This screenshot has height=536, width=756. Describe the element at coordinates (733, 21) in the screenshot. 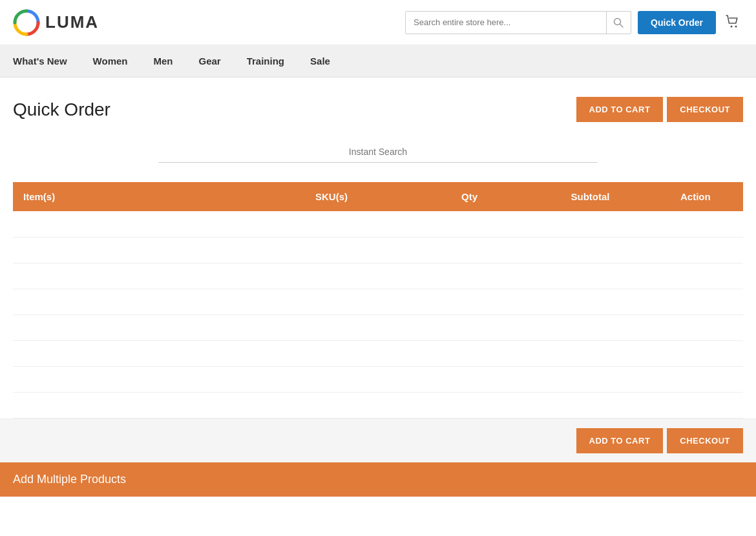

I see `cart-icon` at that location.